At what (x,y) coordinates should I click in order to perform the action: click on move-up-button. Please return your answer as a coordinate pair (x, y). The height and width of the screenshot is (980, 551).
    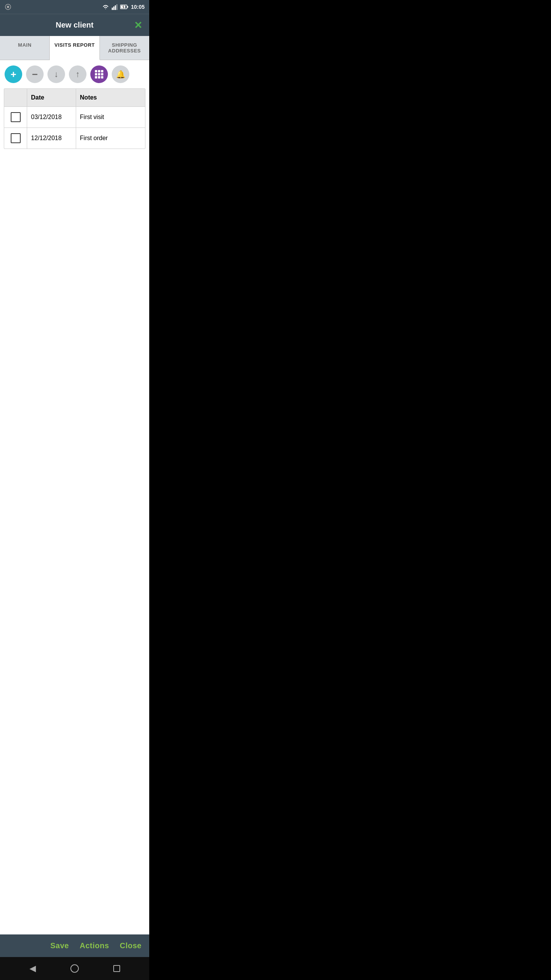
    Looking at the image, I should click on (78, 74).